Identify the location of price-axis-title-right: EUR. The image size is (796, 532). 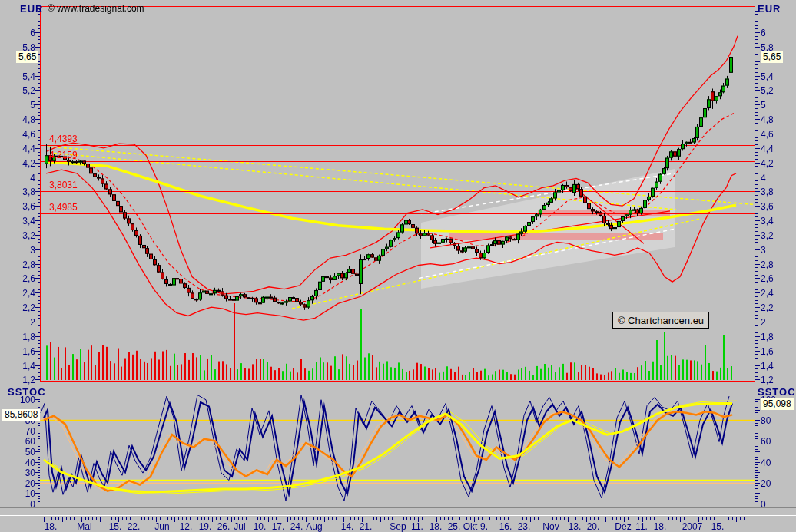
(769, 9).